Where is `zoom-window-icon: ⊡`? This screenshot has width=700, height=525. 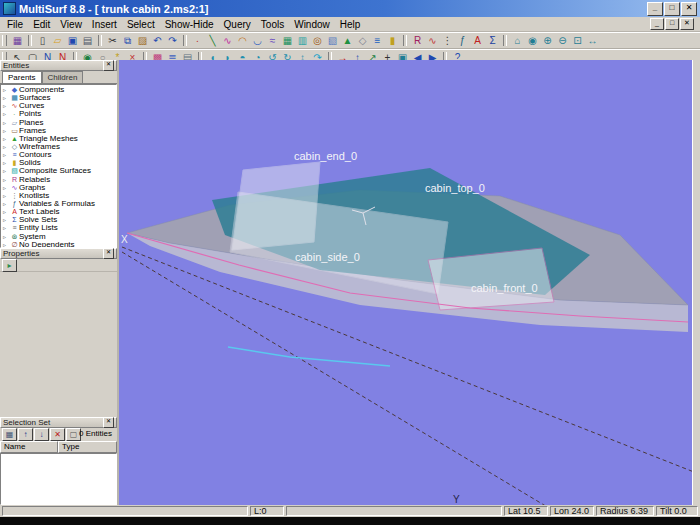
zoom-window-icon: ⊡ is located at coordinates (578, 40).